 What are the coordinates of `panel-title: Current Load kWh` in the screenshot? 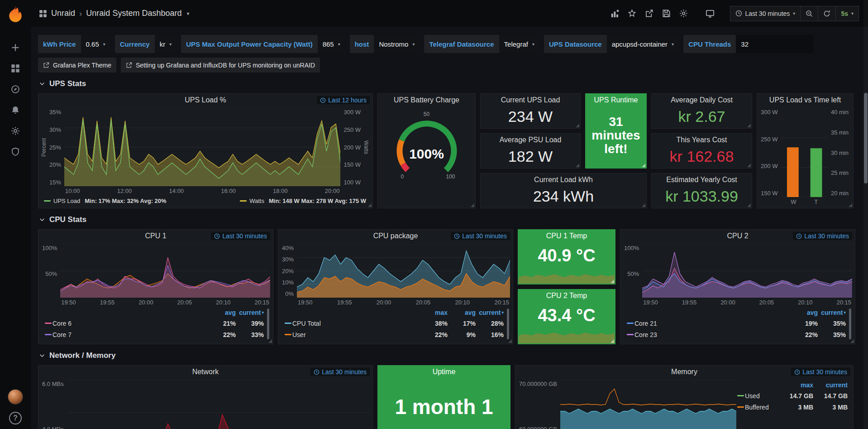 It's located at (563, 180).